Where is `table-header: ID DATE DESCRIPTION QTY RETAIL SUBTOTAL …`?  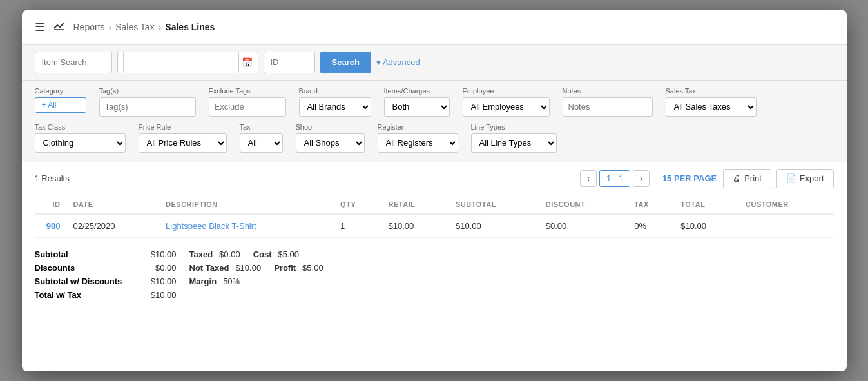
table-header: ID DATE DESCRIPTION QTY RETAIL SUBTOTAL … is located at coordinates (434, 205).